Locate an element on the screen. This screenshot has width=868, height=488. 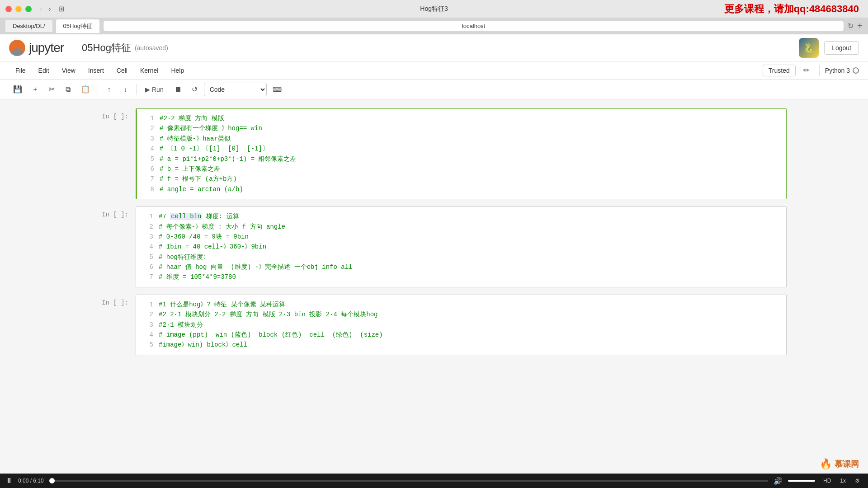
add-cell-button: + is located at coordinates (35, 89).